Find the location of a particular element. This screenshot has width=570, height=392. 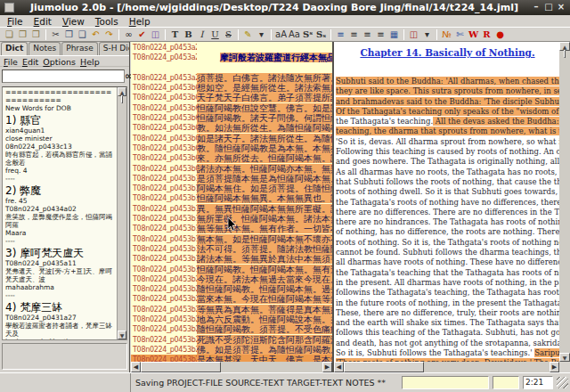

target-hscrollbar: ◀ ▶ is located at coordinates (447, 367).